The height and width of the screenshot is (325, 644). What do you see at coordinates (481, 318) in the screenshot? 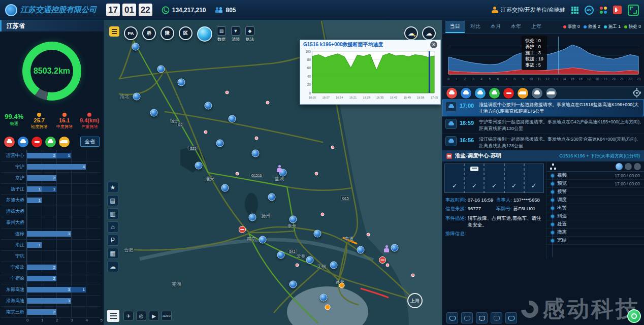
I see `message-icon` at bounding box center [481, 318].